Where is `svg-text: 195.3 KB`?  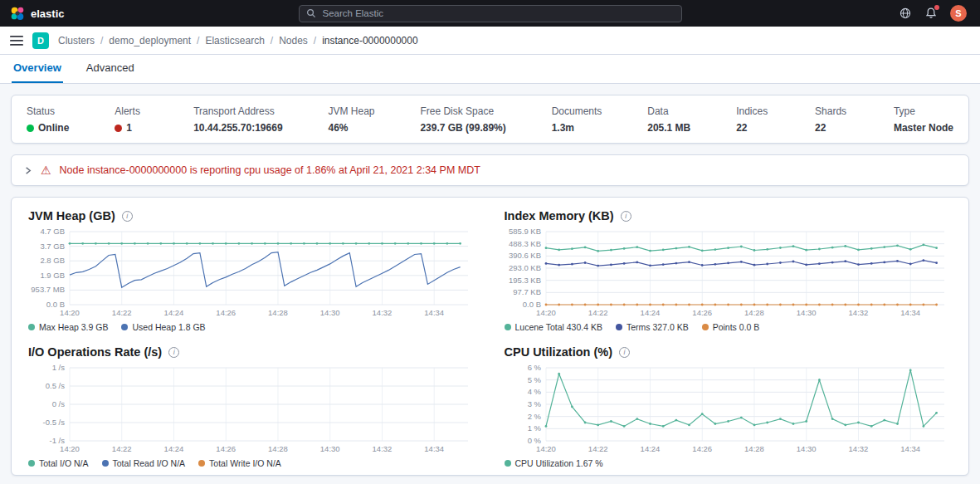 svg-text: 195.3 KB is located at coordinates (524, 281).